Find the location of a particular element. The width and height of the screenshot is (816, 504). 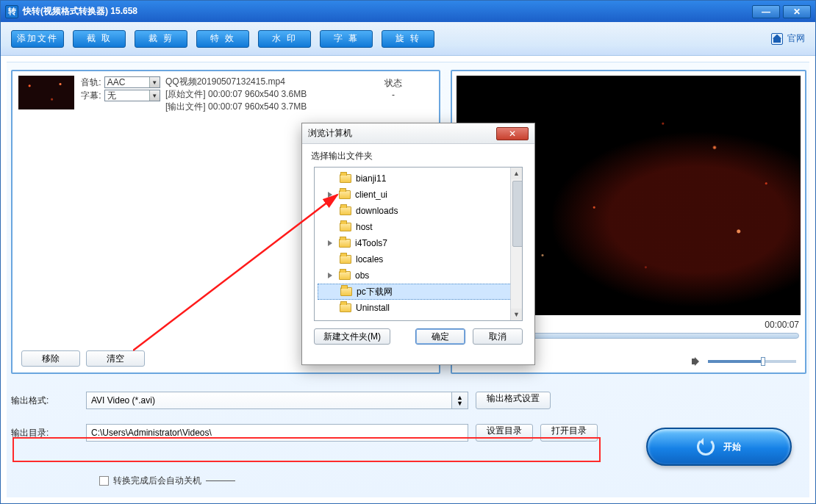

format-combo: AVI Video (*.avi) ▲▼ is located at coordinates (277, 400).